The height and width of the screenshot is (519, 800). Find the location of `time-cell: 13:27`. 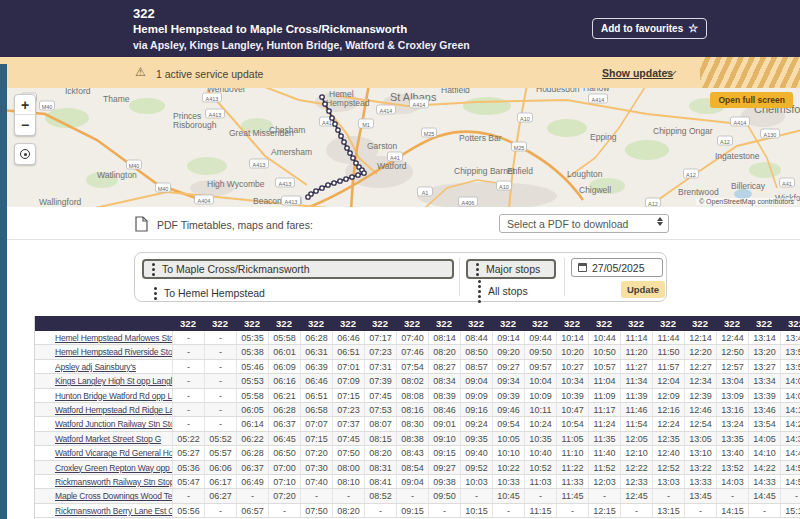

time-cell: 13:27 is located at coordinates (764, 366).